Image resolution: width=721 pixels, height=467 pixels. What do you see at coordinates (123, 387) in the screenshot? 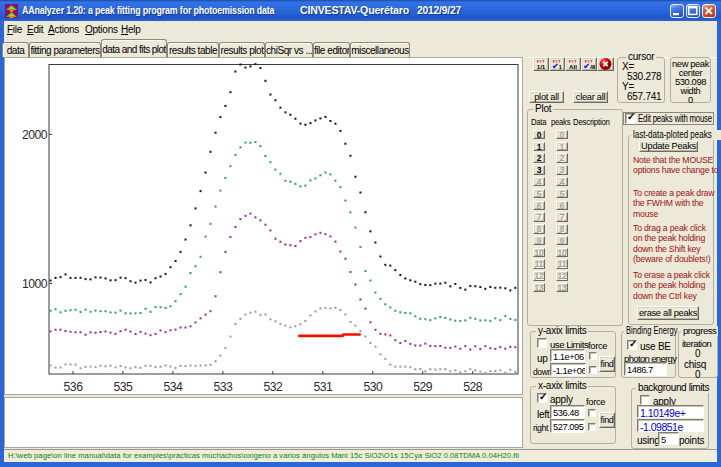
I see `svg-text: 535` at bounding box center [123, 387].